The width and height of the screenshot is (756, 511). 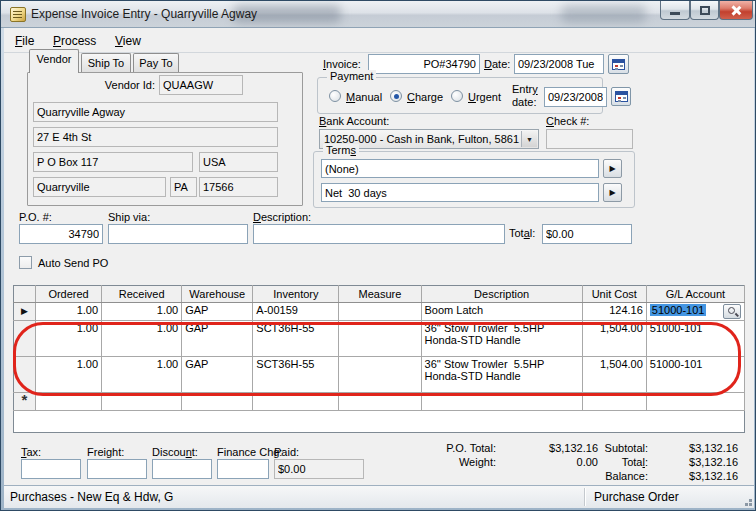 I want to click on grid-header-description: Description, so click(x=502, y=294).